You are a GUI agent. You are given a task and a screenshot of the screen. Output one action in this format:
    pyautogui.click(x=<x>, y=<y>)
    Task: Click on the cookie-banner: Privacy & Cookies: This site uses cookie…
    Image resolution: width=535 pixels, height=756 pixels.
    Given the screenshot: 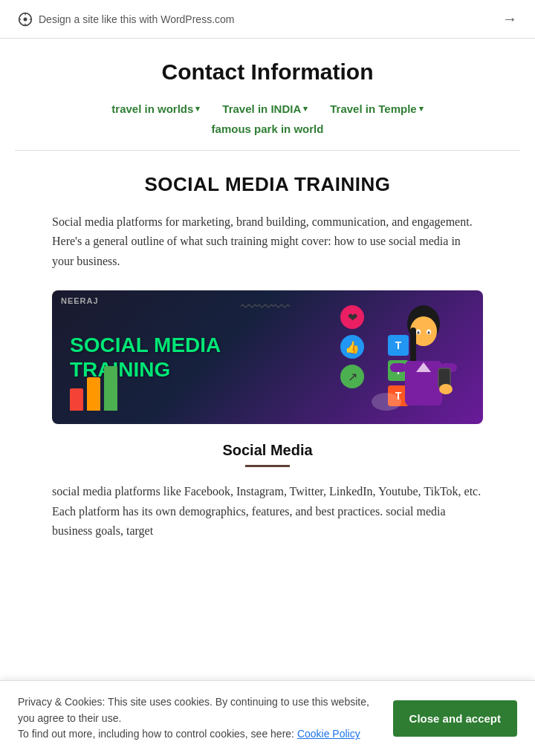 What is the action you would take?
    pyautogui.click(x=268, y=718)
    